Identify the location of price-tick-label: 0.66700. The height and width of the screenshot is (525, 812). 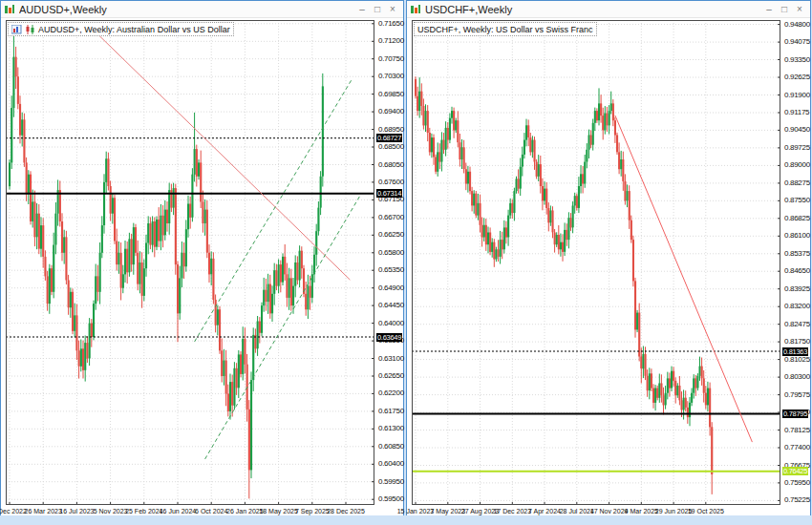
(392, 218).